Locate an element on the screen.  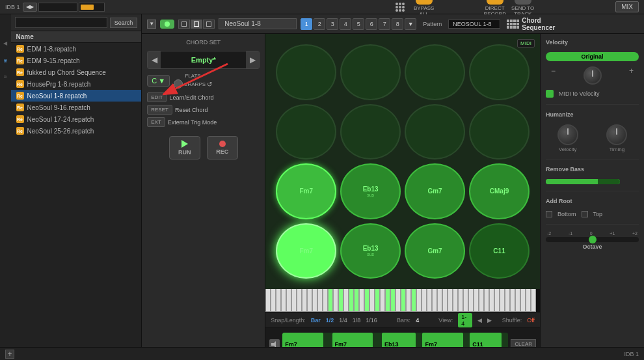
pattern-btn-1: 1 is located at coordinates (306, 24).